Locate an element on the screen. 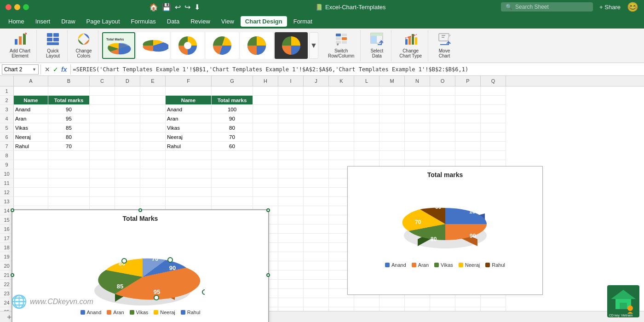  cell-B1 is located at coordinates (69, 91).